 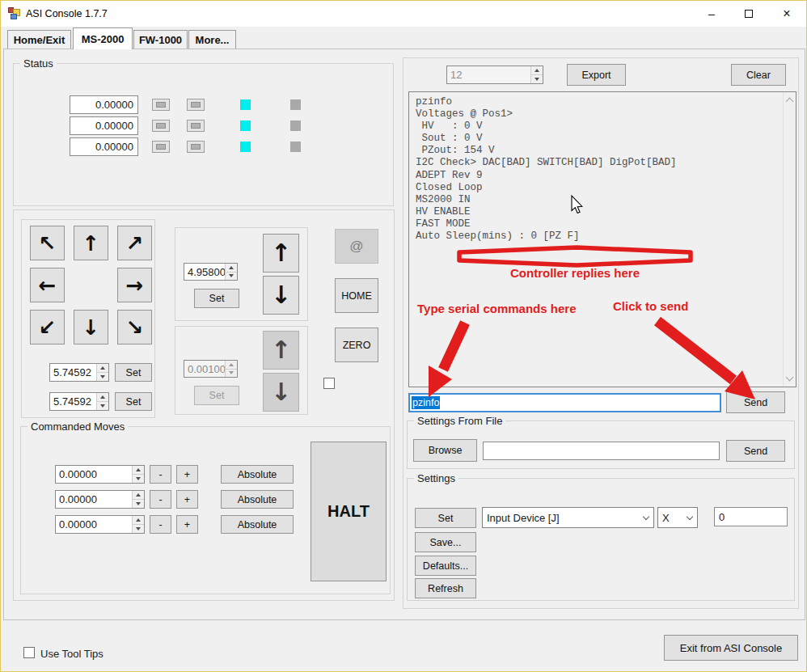 I want to click on export-button: Export, so click(x=597, y=74).